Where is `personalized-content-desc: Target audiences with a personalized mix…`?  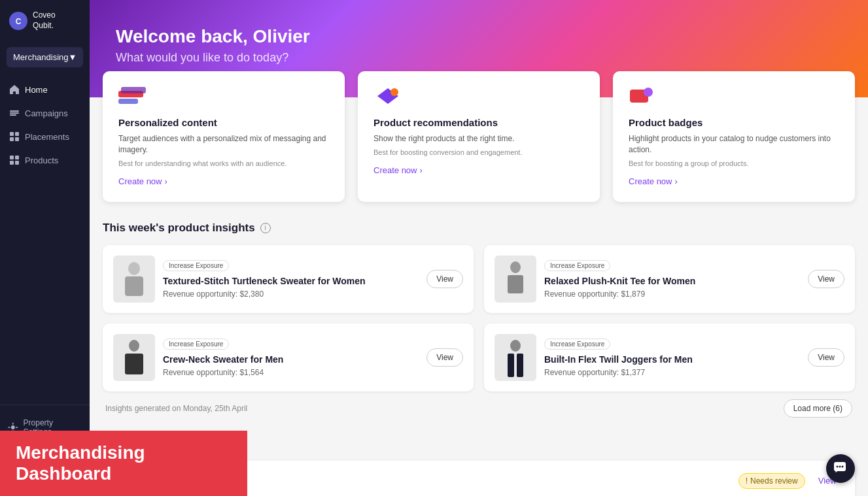 personalized-content-desc: Target audiences with a personalized mix… is located at coordinates (224, 144).